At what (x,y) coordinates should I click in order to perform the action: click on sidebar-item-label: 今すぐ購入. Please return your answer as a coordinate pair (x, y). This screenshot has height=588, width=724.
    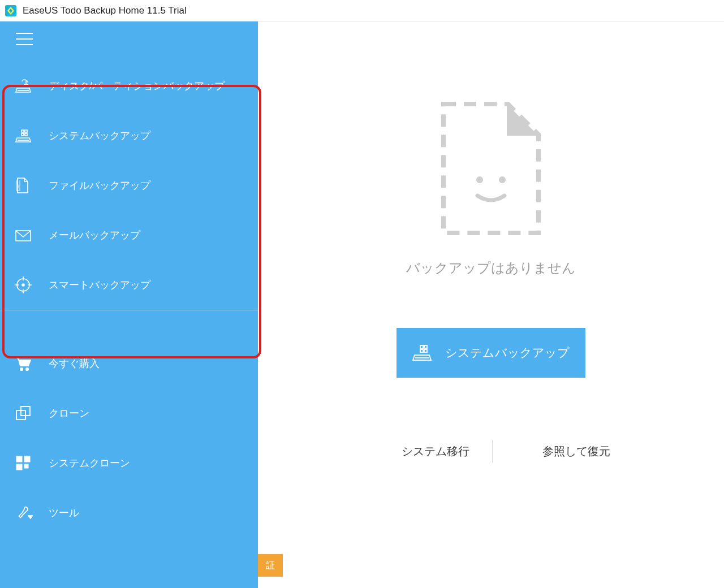
    Looking at the image, I should click on (74, 364).